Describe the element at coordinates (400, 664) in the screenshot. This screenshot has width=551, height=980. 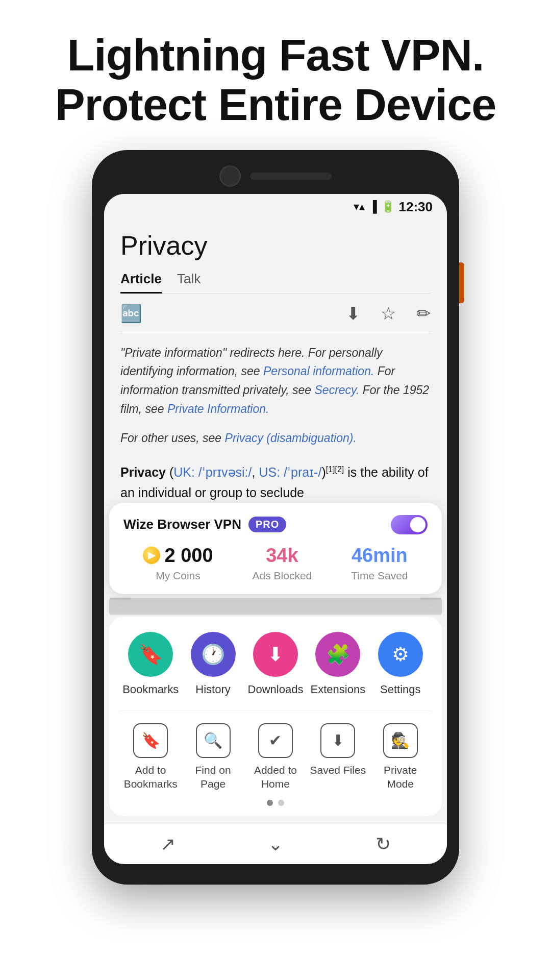
I see `menu-item-settings: ⚙ Settings` at that location.